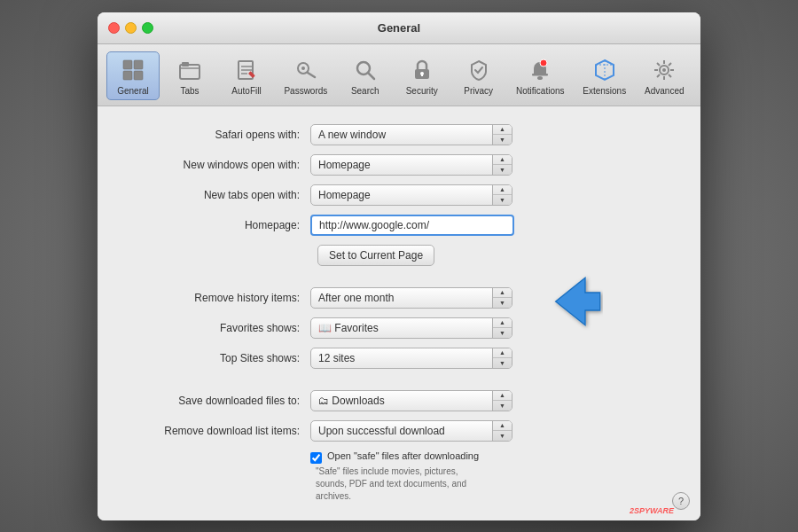 The image size is (798, 532). Describe the element at coordinates (492, 195) in the screenshot. I see `new-tabs-control: Homepage ▲ ▼` at that location.